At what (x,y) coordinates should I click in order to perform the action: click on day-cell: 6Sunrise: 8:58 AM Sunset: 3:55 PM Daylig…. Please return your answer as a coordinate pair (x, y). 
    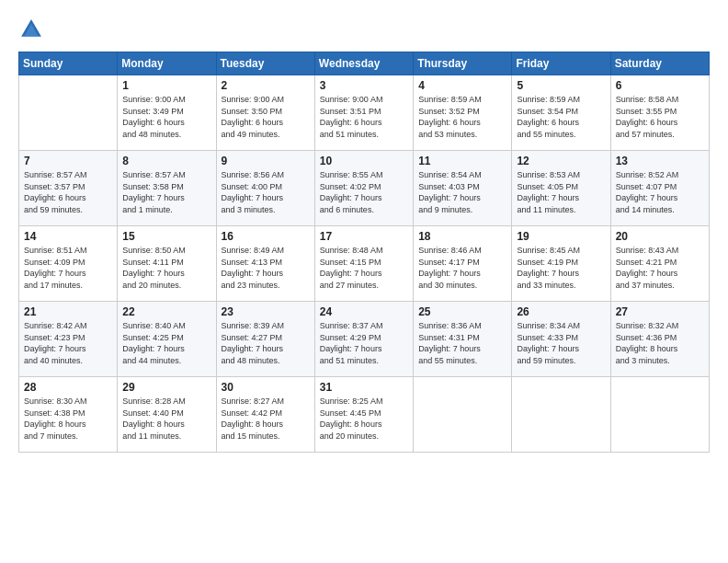
    Looking at the image, I should click on (660, 113).